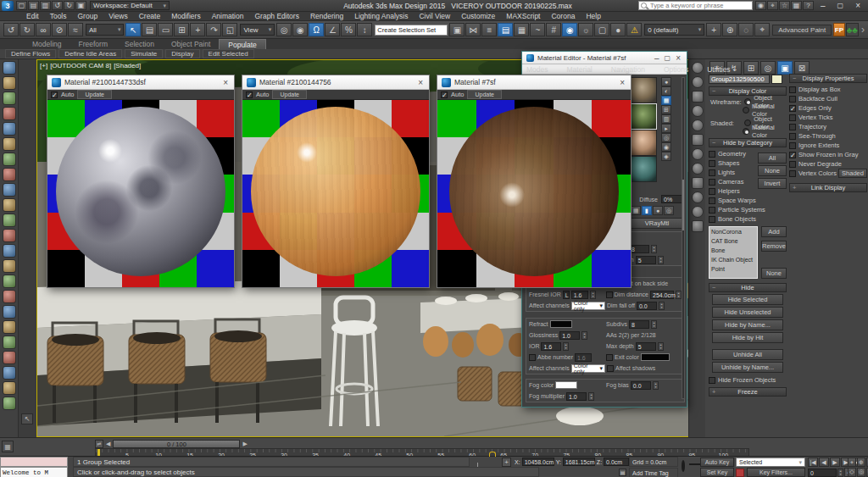 The image size is (868, 477). I want to click on unhide-by-name-button: Unhide by Name..., so click(748, 368).